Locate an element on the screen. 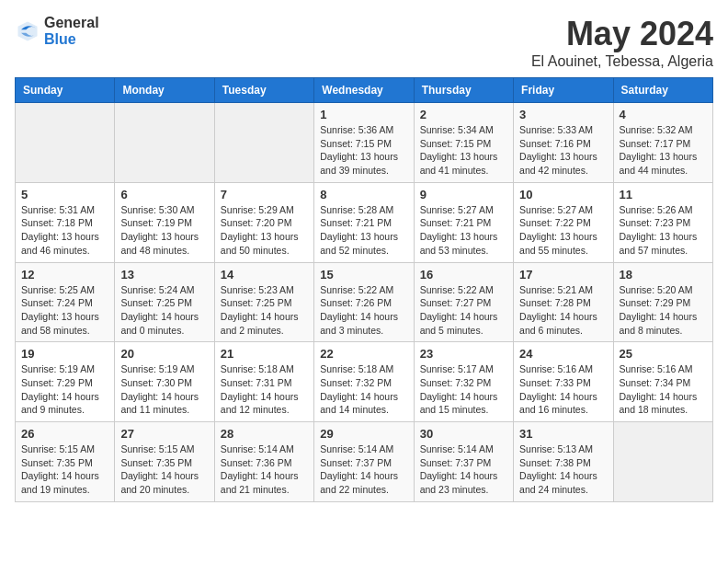  day-number: 27 is located at coordinates (164, 434).